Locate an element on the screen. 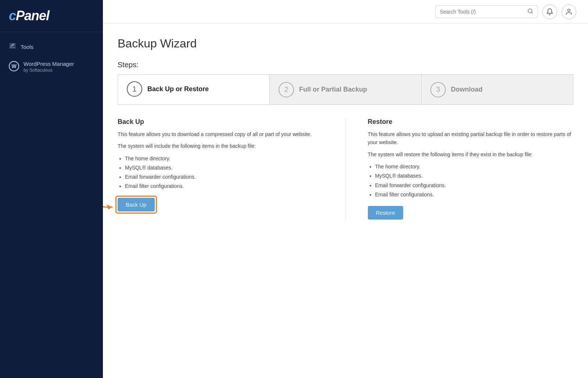  search-box is located at coordinates (487, 12).